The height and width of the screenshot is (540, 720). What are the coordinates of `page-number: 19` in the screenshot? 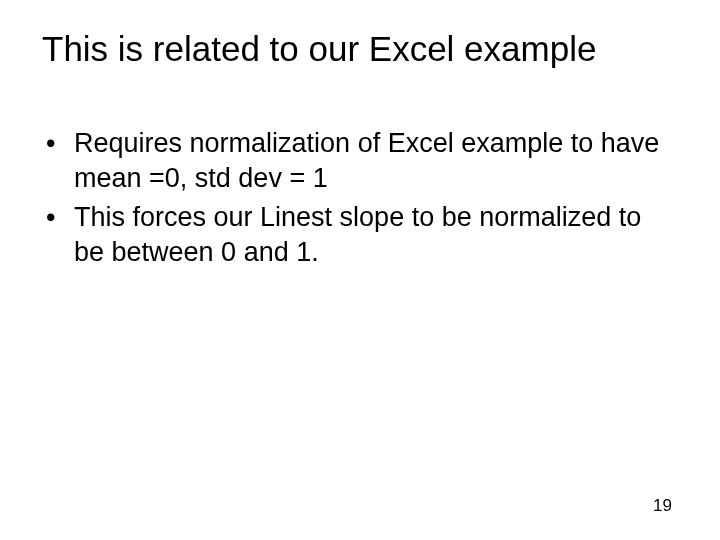 It's located at (662, 506).